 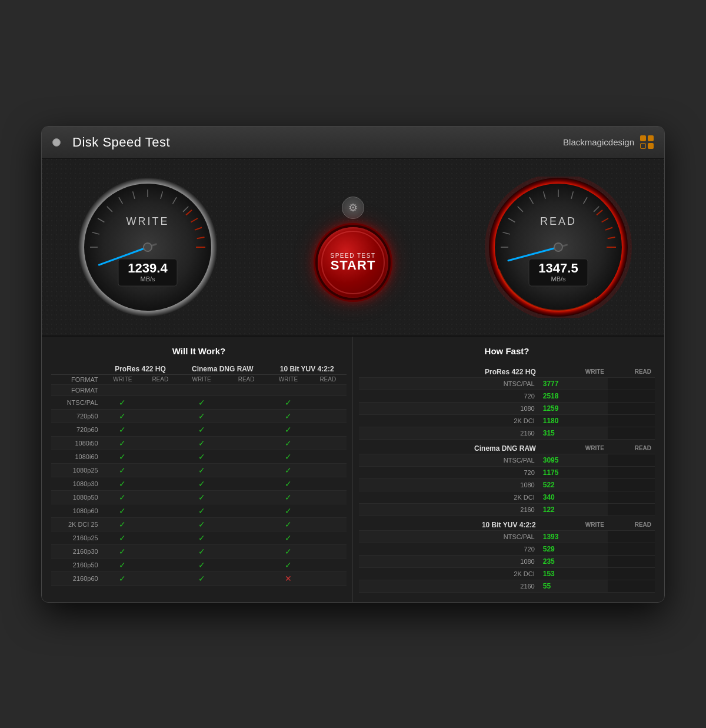 What do you see at coordinates (160, 379) in the screenshot?
I see `sub-prores-read: READ` at bounding box center [160, 379].